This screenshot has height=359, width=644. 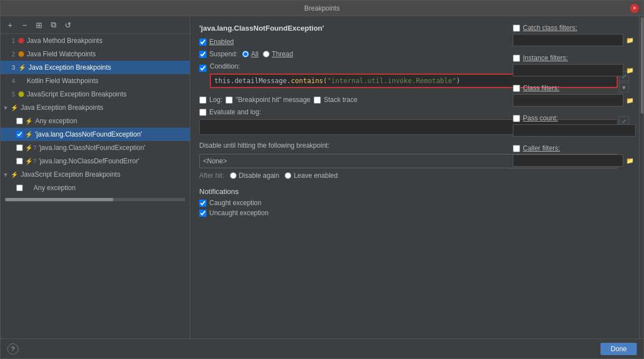 I want to click on thread-radio-label: Thread, so click(x=278, y=54).